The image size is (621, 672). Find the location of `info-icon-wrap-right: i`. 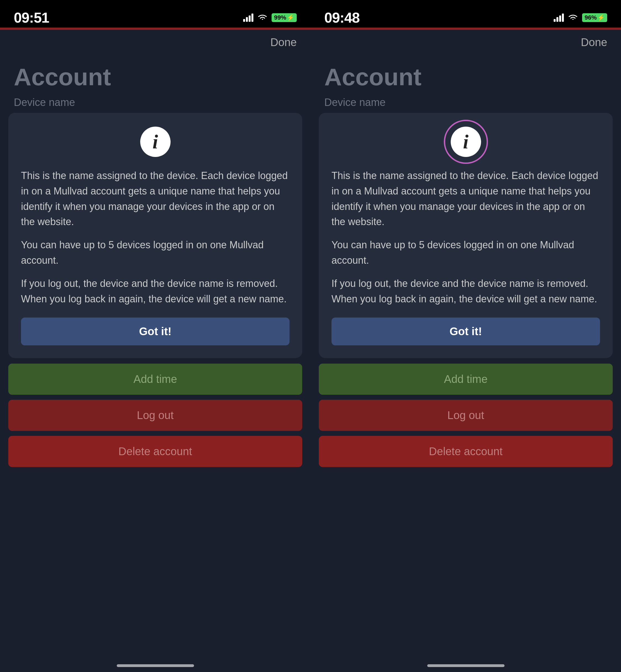

info-icon-wrap-right: i is located at coordinates (466, 142).